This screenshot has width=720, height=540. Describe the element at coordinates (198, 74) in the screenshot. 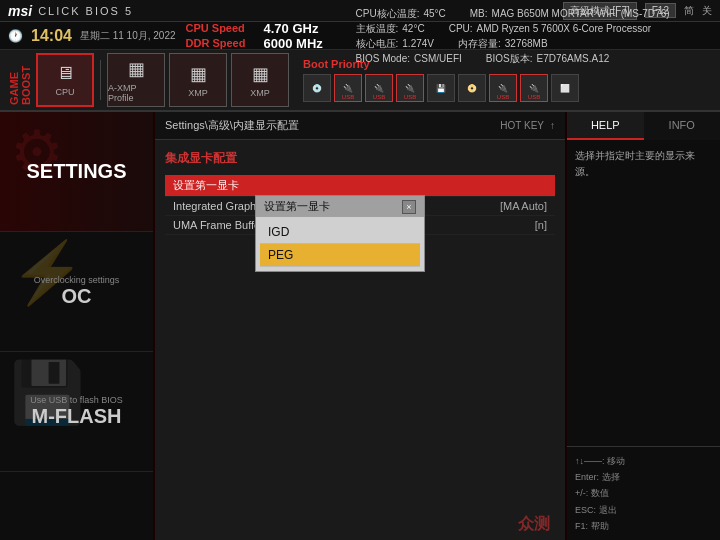

I see `xmp1-icon: ▦` at that location.